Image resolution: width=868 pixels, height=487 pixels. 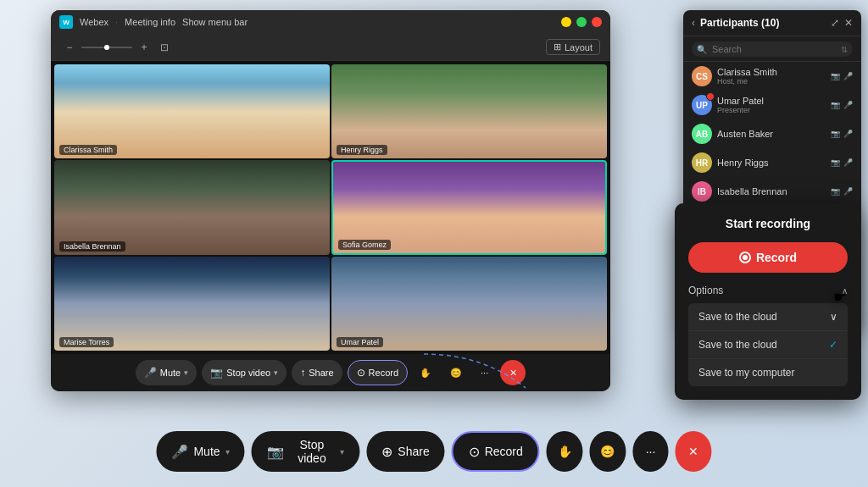 What do you see at coordinates (150, 22) in the screenshot?
I see `meeting-info-link: Meeting info` at bounding box center [150, 22].